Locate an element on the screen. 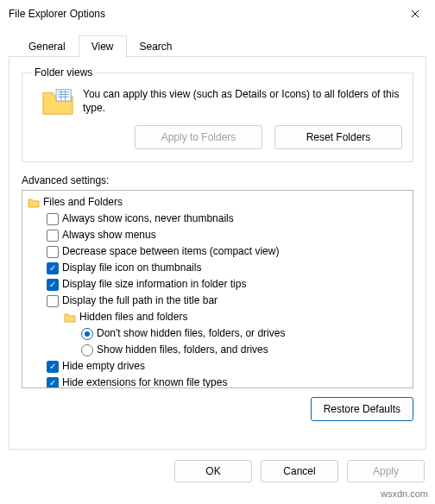 The width and height of the screenshot is (435, 504). advanced-settings-label: Advanced settings: is located at coordinates (218, 180).